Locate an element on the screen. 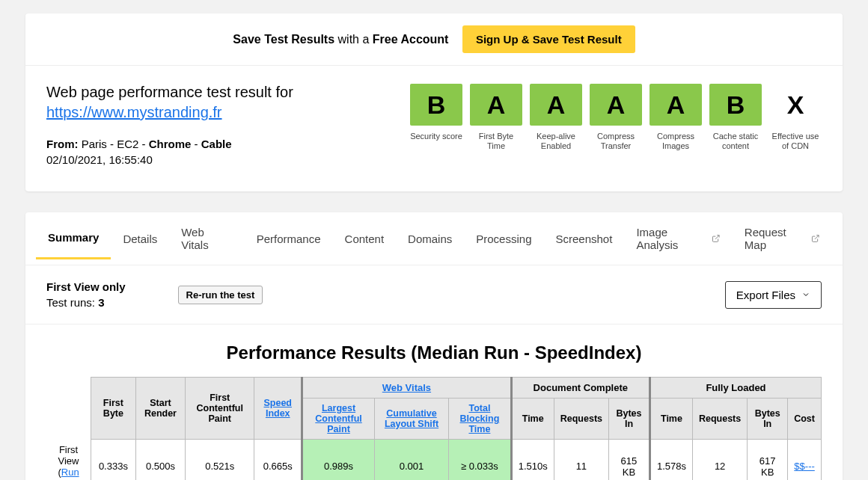 This screenshot has width=868, height=480. grade-label: Compress Transfer is located at coordinates (616, 141).